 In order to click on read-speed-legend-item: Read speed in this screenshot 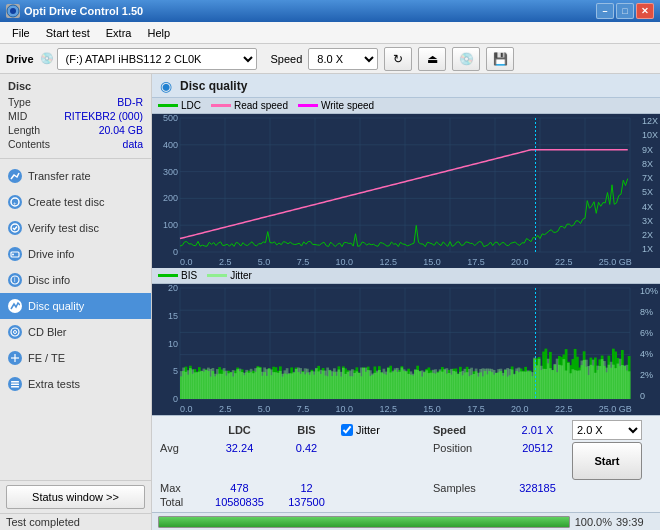, I will do `click(250, 106)`.